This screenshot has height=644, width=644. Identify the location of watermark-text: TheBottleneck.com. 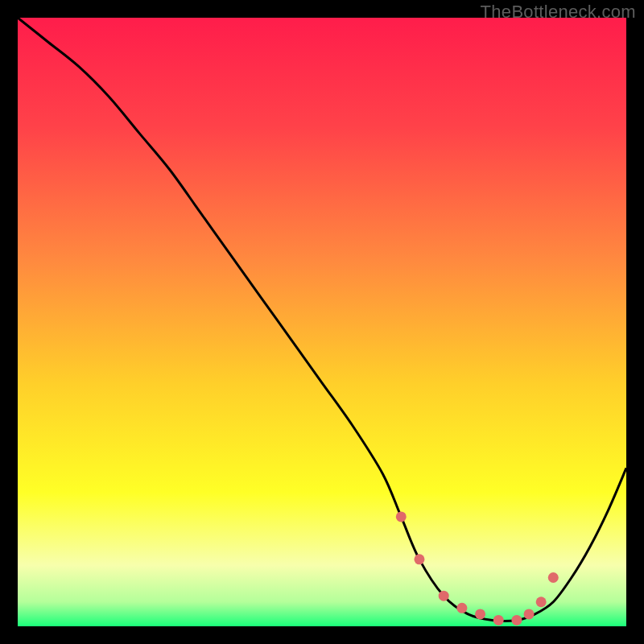
(559, 12).